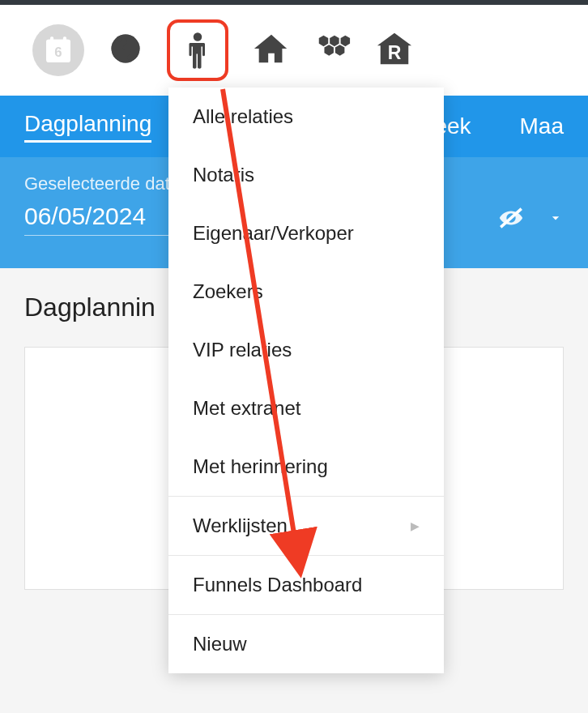  Describe the element at coordinates (306, 233) in the screenshot. I see `menu-item-eigenaar-verkoper: Eigenaar/Verkoper` at that location.